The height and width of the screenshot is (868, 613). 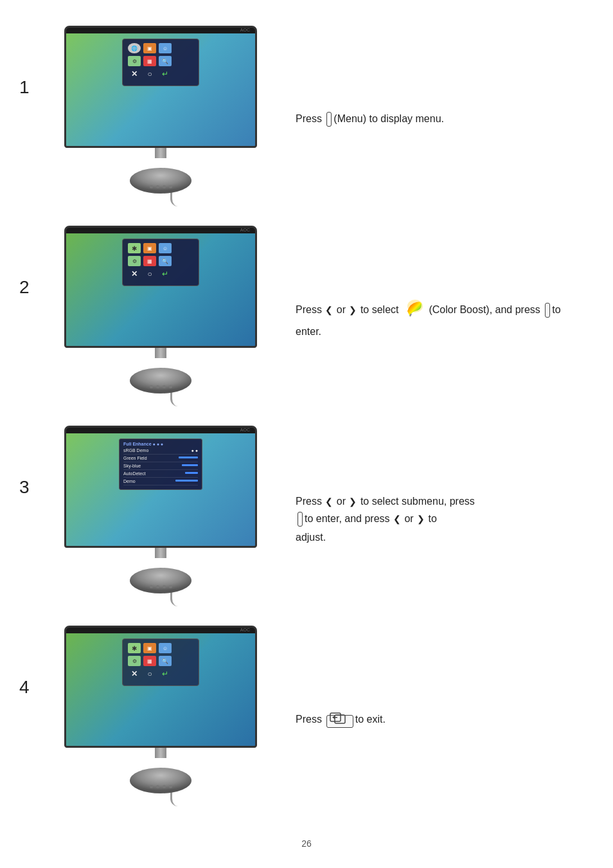 What do you see at coordinates (410, 518) in the screenshot?
I see `step-3-or-2: or` at bounding box center [410, 518].